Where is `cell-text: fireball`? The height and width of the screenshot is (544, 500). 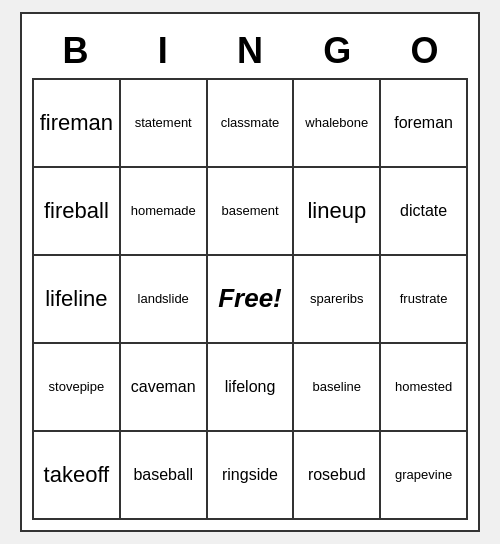 cell-text: fireball is located at coordinates (76, 211).